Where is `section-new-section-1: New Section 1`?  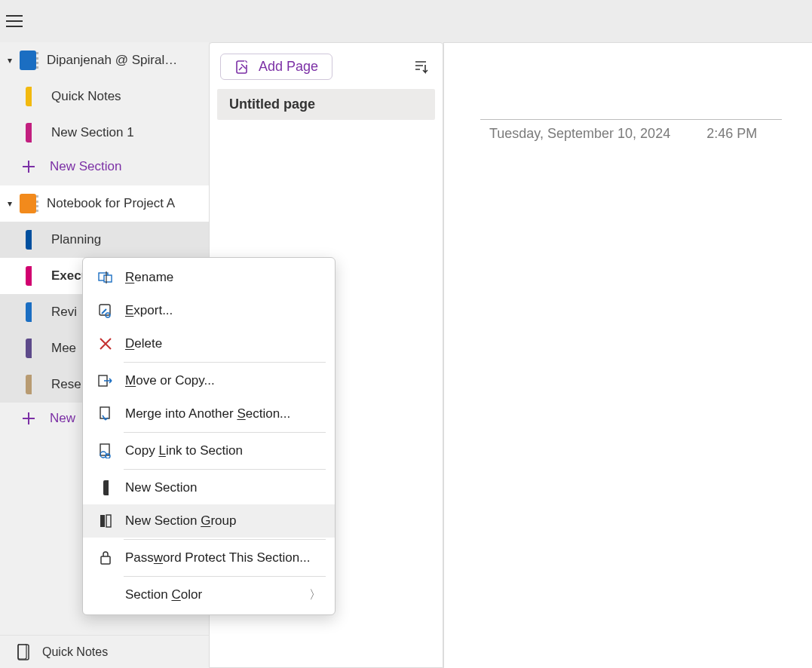 section-new-section-1: New Section 1 is located at coordinates (104, 133).